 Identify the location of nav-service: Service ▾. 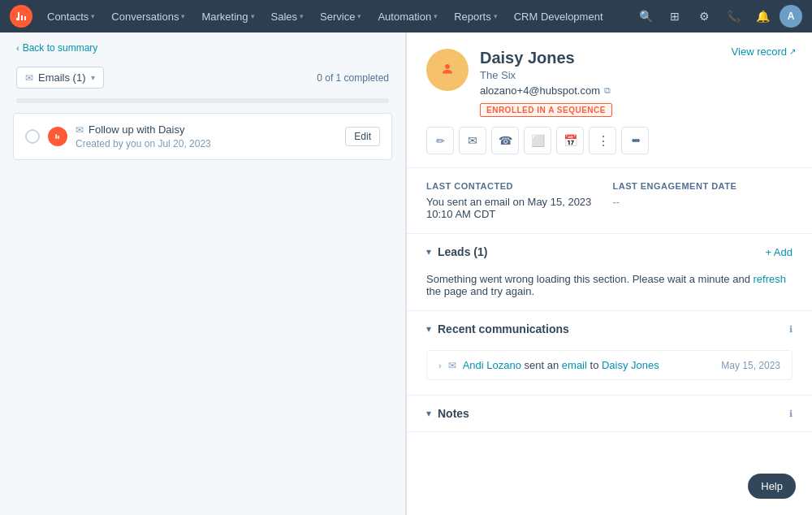
(341, 16).